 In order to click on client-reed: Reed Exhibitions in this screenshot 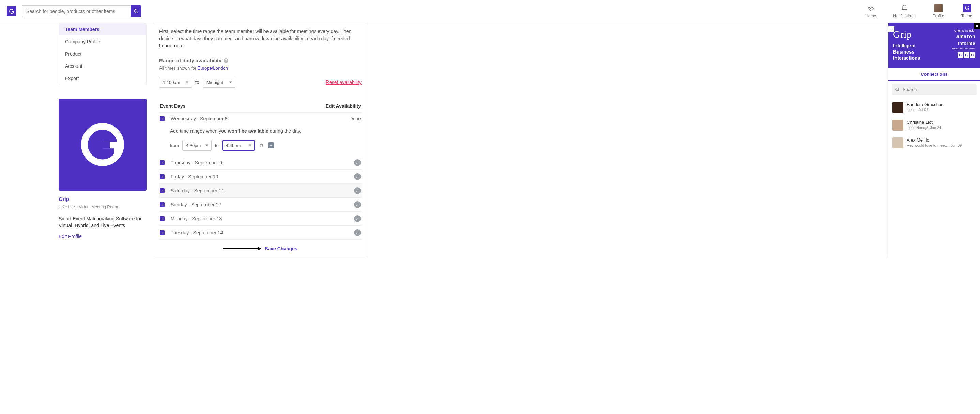, I will do `click(964, 49)`.